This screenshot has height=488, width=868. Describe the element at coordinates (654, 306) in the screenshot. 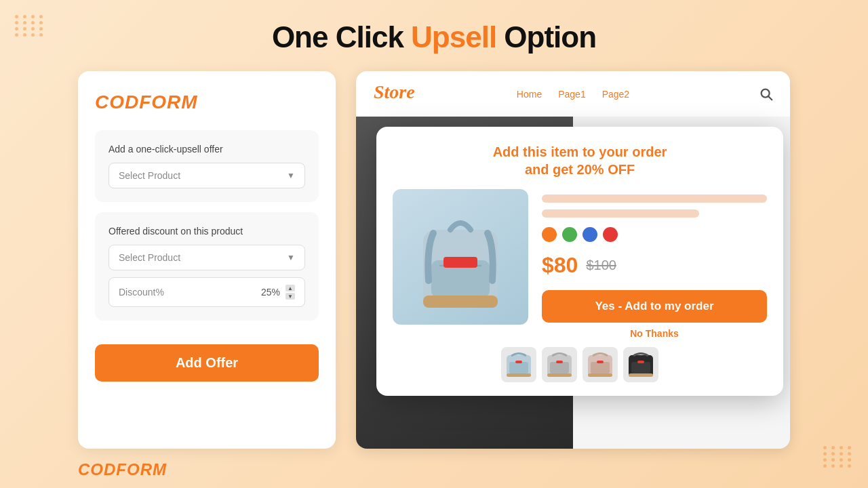

I see `yes-add-to-order-button: Yes - Add to my order` at that location.